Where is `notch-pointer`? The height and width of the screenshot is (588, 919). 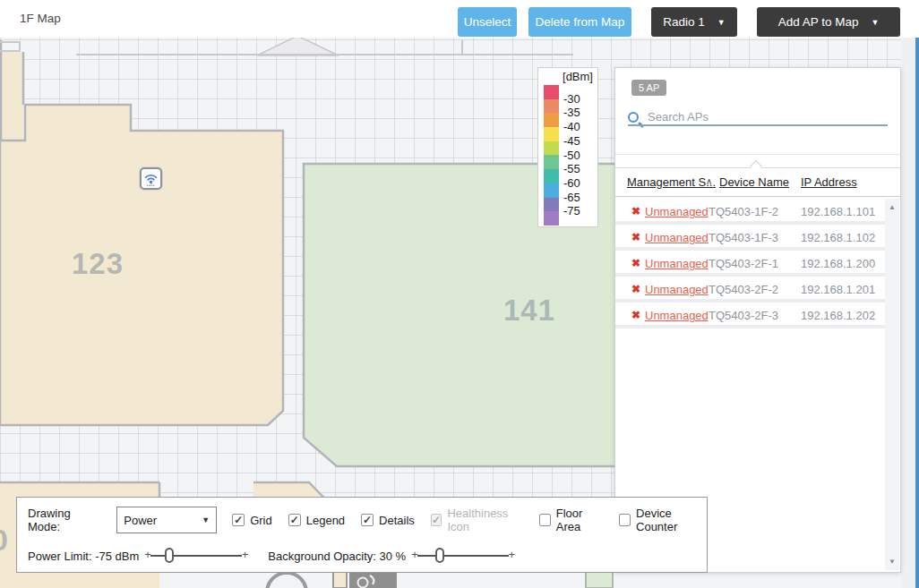 notch-pointer is located at coordinates (756, 166).